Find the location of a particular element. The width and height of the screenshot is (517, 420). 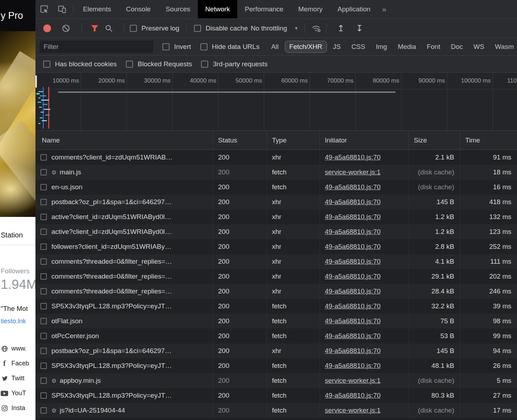

social-link-website: www. is located at coordinates (18, 349).